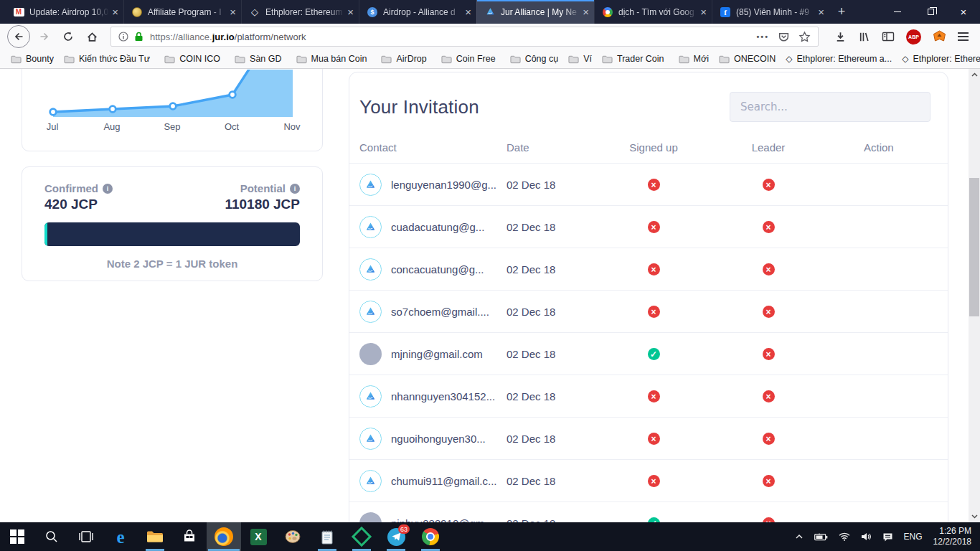 The height and width of the screenshot is (551, 980). Describe the element at coordinates (65, 11) in the screenshot. I see `browser-tab-gmail: MUpdate: Airdrop 10,0×` at that location.